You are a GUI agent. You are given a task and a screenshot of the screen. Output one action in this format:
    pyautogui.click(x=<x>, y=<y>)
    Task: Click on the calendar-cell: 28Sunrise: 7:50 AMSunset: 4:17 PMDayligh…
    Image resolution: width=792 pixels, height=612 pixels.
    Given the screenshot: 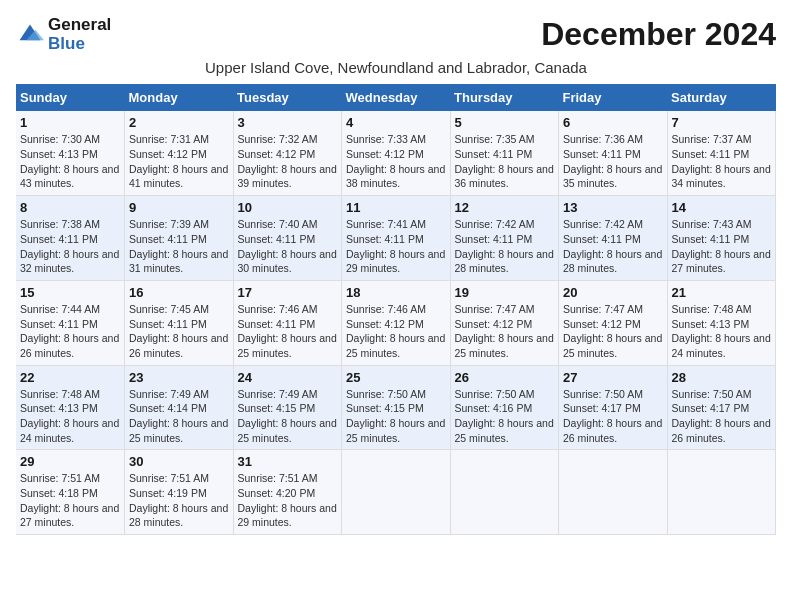 What is the action you would take?
    pyautogui.click(x=722, y=408)
    